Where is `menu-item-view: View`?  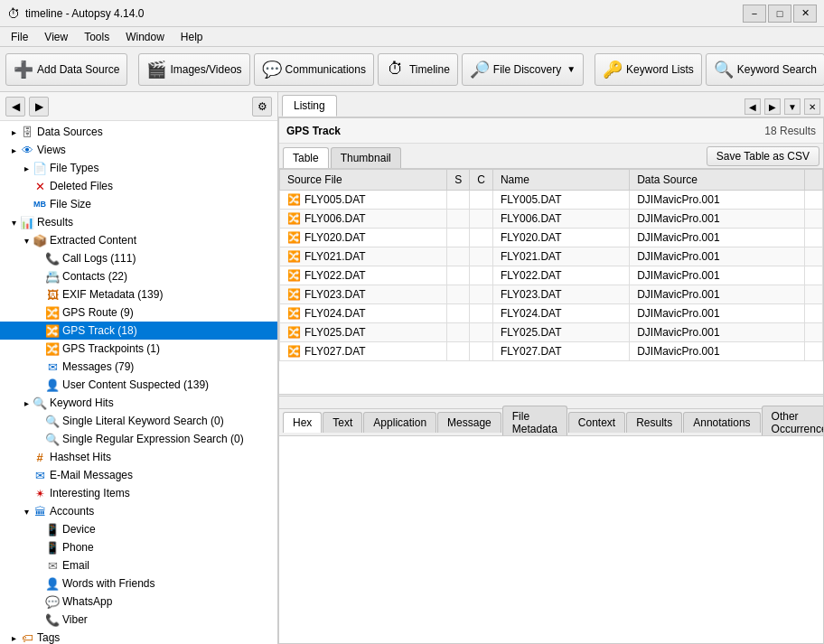
menu-item-view: View is located at coordinates (56, 37).